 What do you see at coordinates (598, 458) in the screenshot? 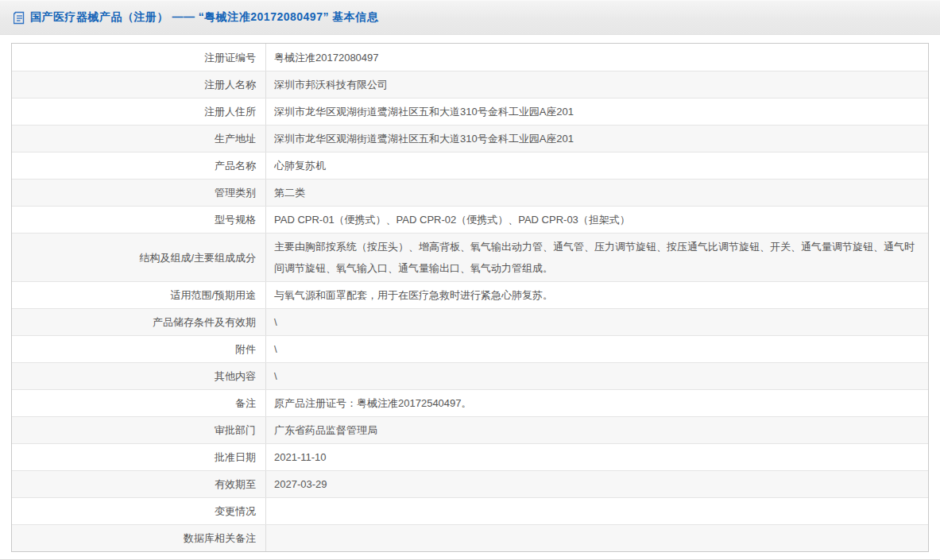
I see `row-value: 2021-11-10` at bounding box center [598, 458].